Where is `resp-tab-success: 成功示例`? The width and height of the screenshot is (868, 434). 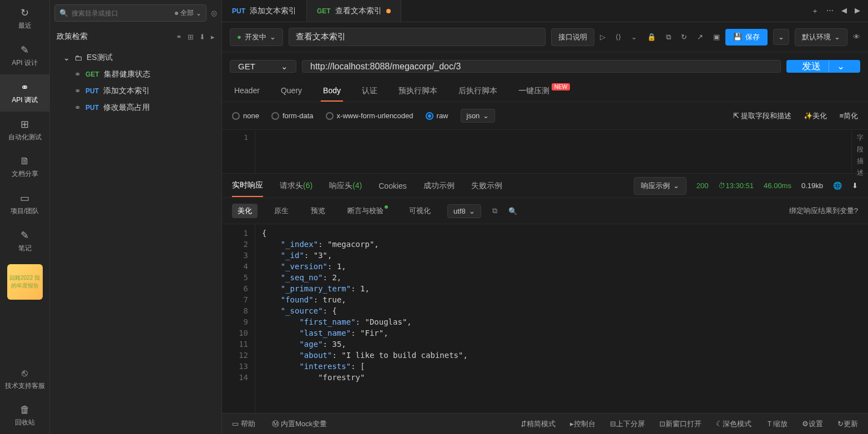
resp-tab-success: 成功示例 is located at coordinates (439, 186).